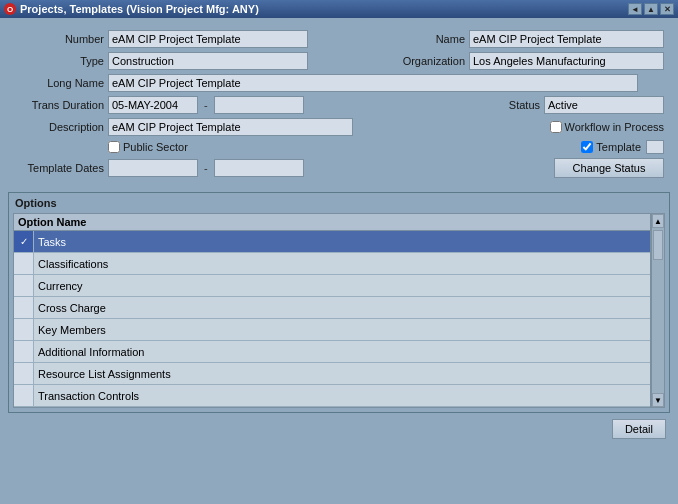  I want to click on options-item: Classifications, so click(332, 264).